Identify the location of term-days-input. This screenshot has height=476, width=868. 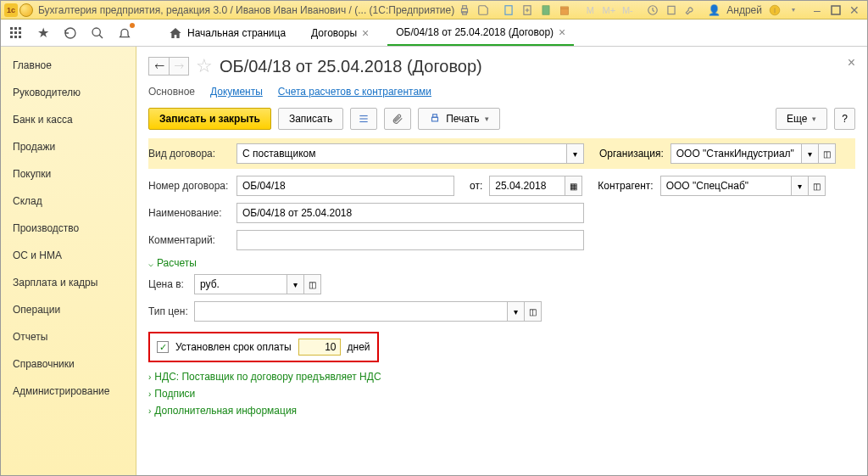
(320, 347).